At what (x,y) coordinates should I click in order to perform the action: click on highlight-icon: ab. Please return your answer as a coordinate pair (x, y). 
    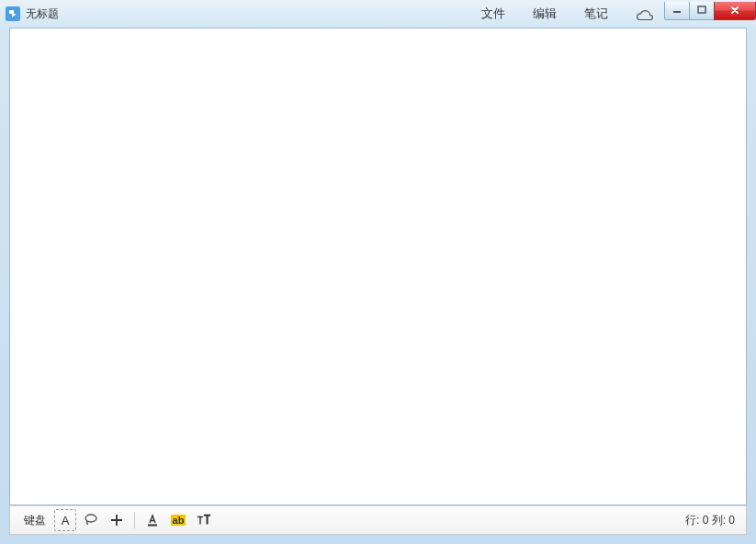
    Looking at the image, I should click on (178, 520).